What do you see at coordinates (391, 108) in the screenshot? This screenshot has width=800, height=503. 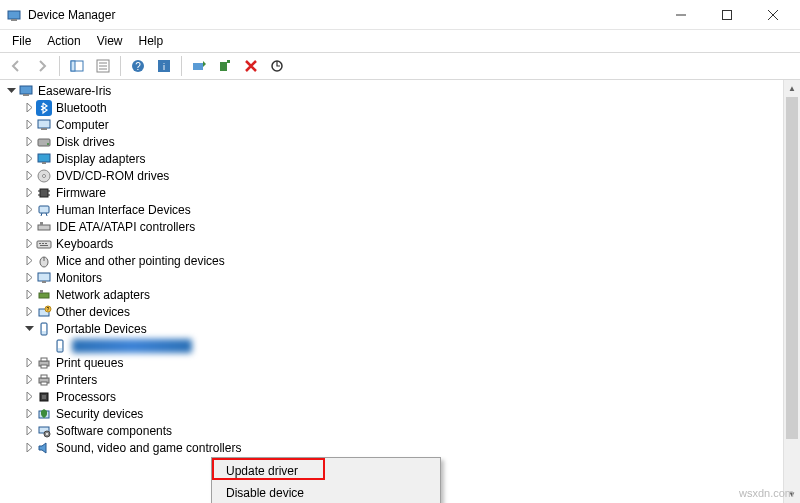 I see `tree-node: Bluetooth` at bounding box center [391, 108].